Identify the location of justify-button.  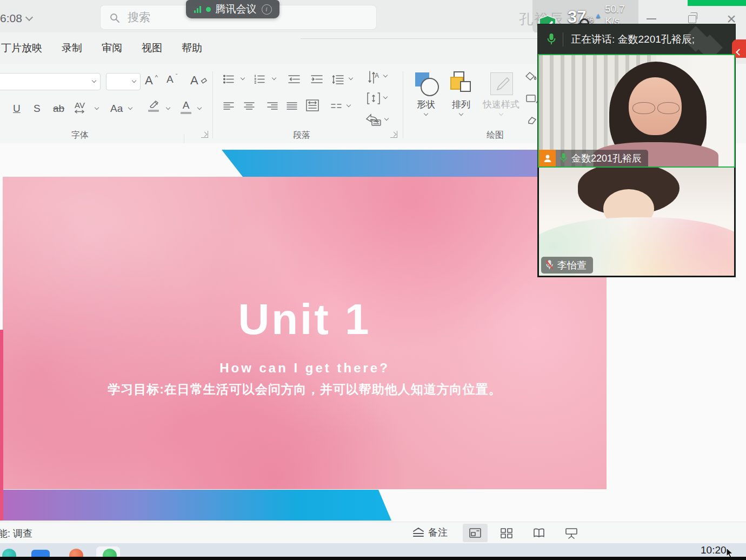
(292, 106).